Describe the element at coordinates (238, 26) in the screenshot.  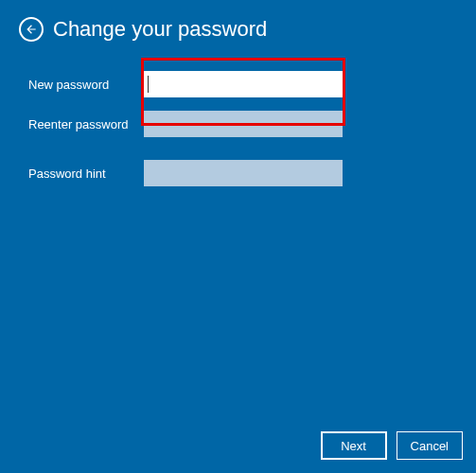
I see `header: Change your password` at that location.